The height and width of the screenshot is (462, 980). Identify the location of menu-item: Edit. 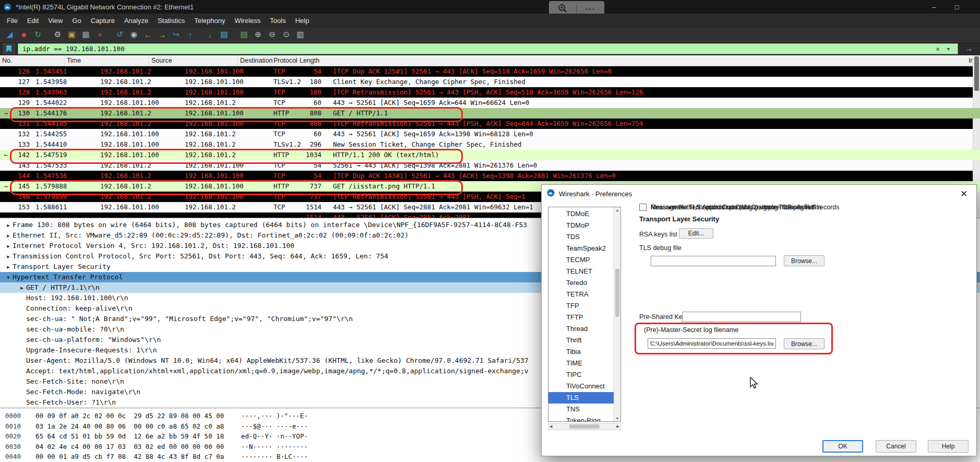
(33, 21).